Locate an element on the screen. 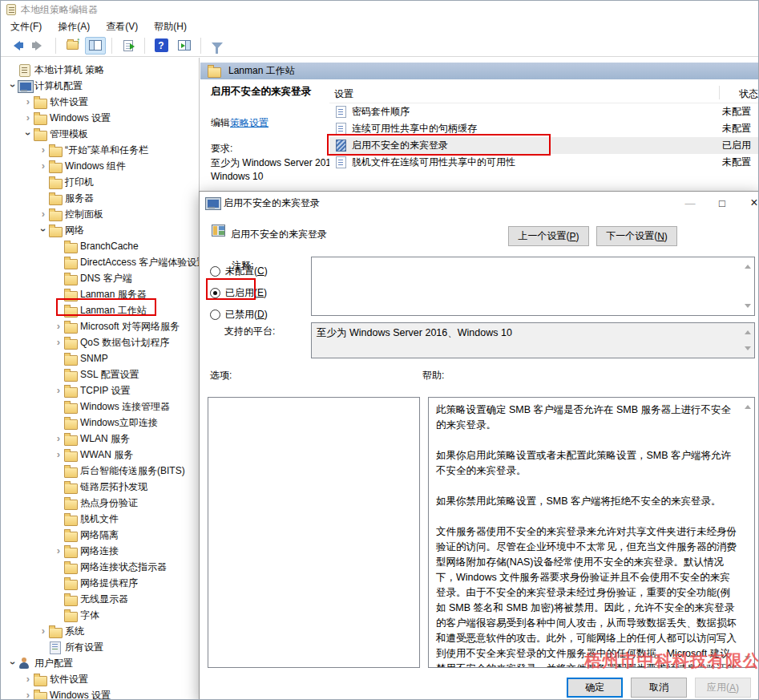 This screenshot has width=759, height=700. cancel-button: 取消 is located at coordinates (659, 688).